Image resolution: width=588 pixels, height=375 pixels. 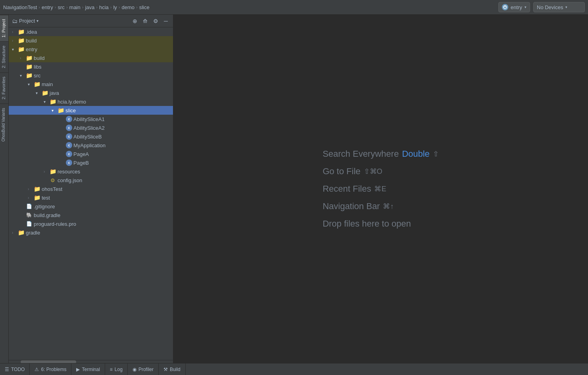 What do you see at coordinates (15, 369) in the screenshot?
I see `tab-todo: ☰ TODO` at bounding box center [15, 369].